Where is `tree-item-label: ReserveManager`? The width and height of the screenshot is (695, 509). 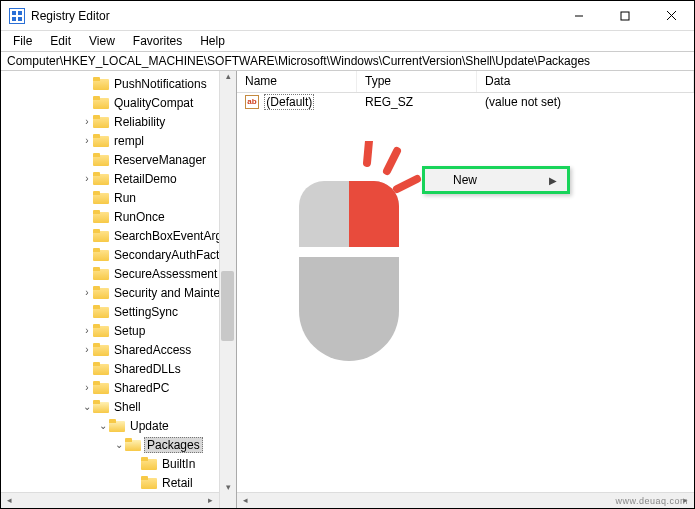
tree-item-label: ReserveManager is located at coordinates (160, 160).